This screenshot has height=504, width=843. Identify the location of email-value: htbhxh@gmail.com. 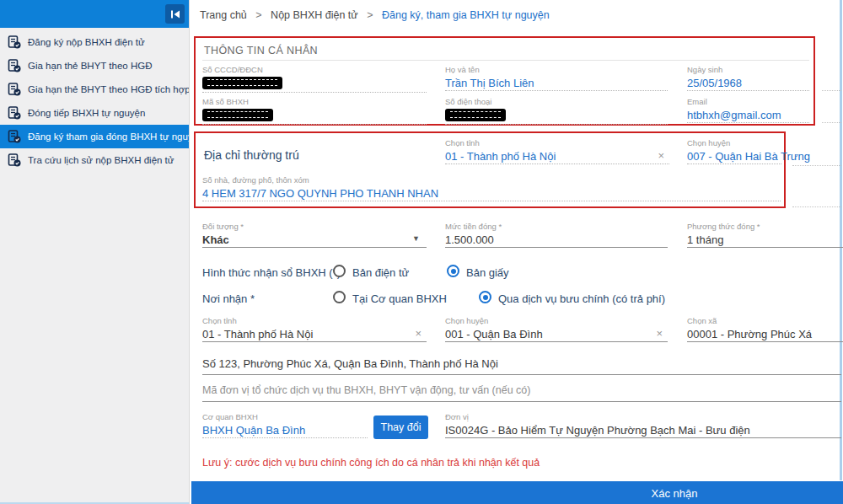
(749, 116).